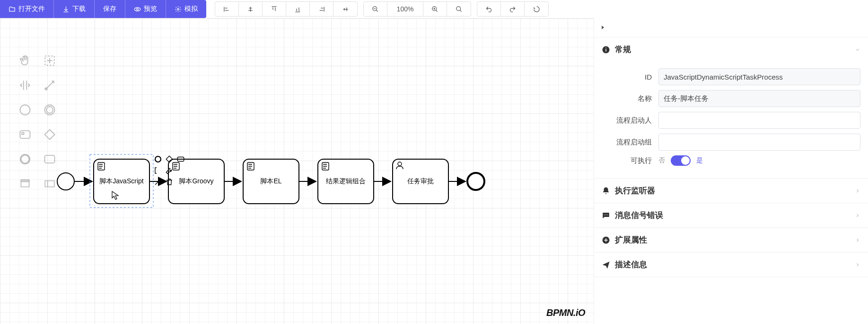 The height and width of the screenshot is (324, 868). What do you see at coordinates (158, 171) in the screenshot?
I see `annotation-icon` at bounding box center [158, 171].